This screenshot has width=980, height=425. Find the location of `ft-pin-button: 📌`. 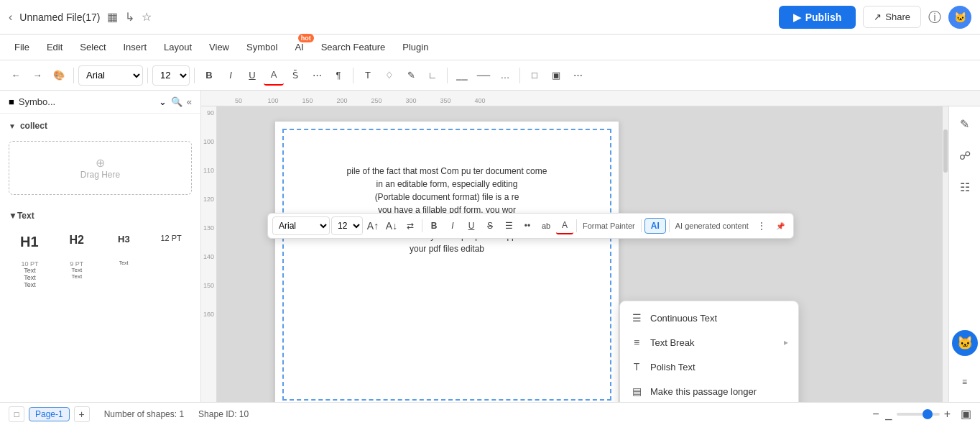

ft-pin-button: 📌 is located at coordinates (780, 226).